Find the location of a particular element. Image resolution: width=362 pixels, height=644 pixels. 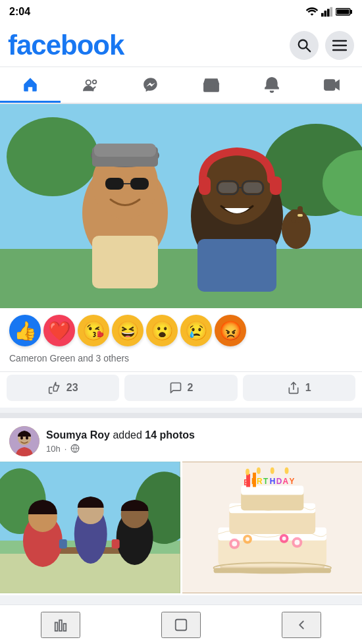

comment-button: 2 is located at coordinates (180, 388).